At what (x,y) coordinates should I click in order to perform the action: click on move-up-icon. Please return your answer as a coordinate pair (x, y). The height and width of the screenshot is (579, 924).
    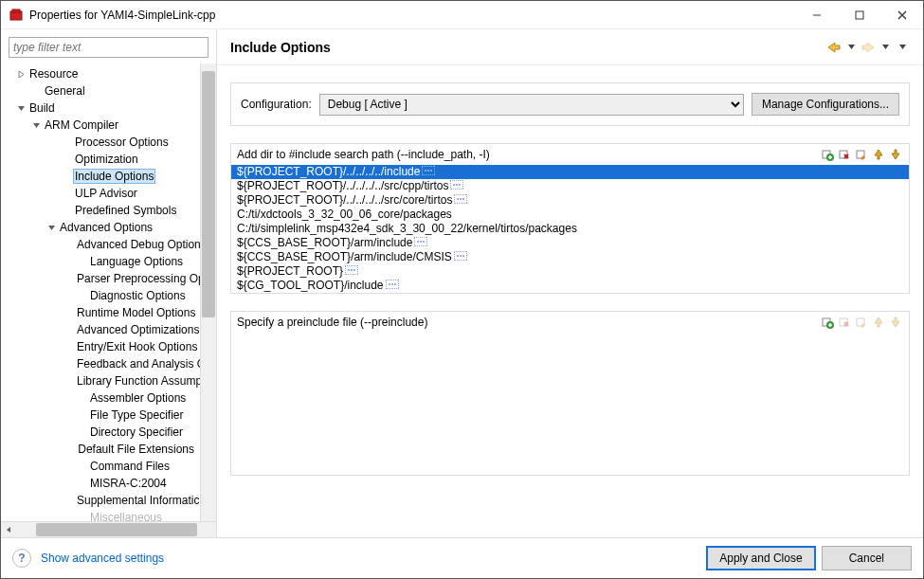
    Looking at the image, I should click on (879, 154).